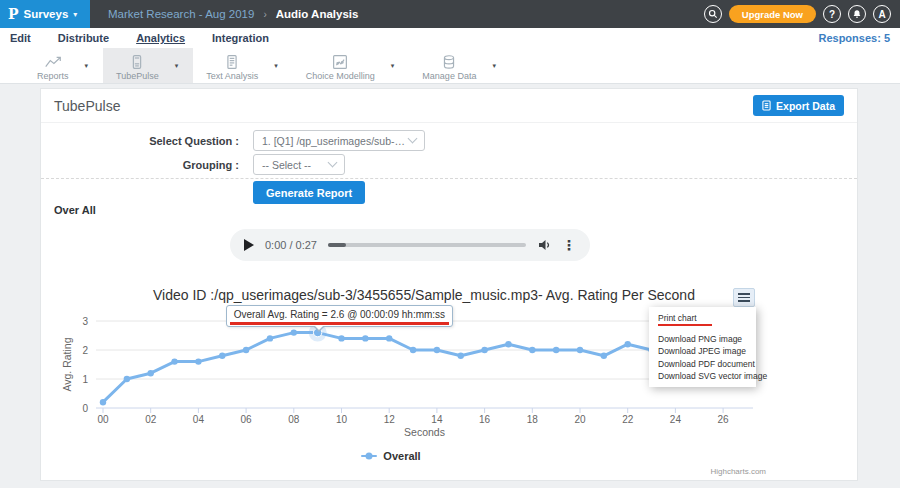 The image size is (900, 488). I want to click on volume-button, so click(544, 245).